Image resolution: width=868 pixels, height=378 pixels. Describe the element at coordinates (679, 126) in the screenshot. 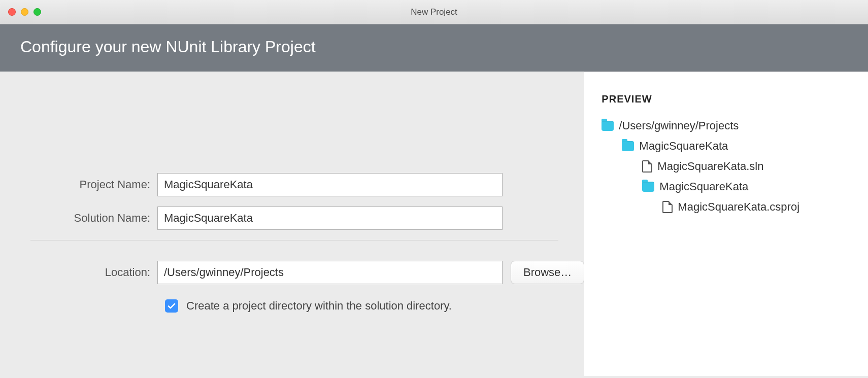

I see `tree-label: /Users/gwinney/Projects` at that location.